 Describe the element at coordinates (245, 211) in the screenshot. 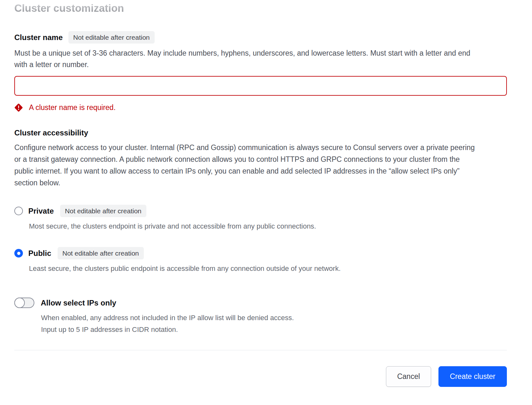

I see `accessibility-option-private: Private Not editable after creation` at that location.